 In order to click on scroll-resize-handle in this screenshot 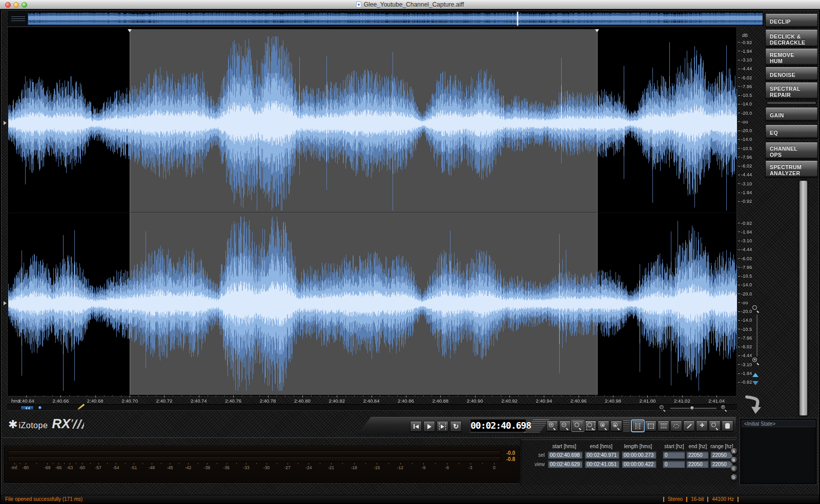, I will do `click(27, 408)`.